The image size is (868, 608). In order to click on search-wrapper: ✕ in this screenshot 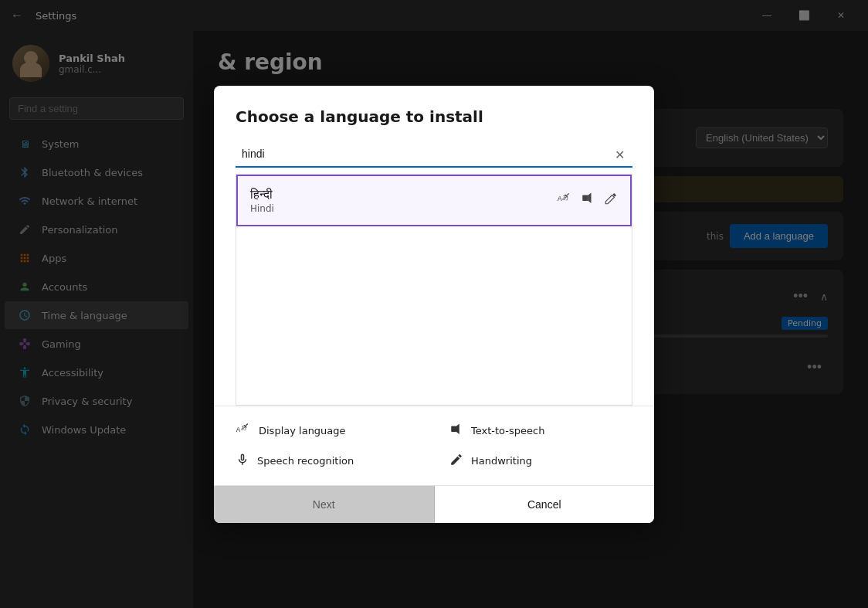, I will do `click(434, 155)`.